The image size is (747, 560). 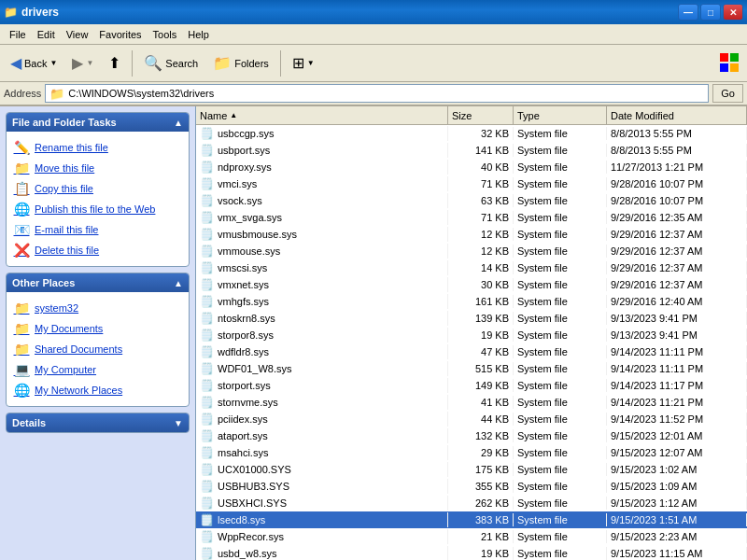 I want to click on file-date-cell: 9/13/2023 9:41 PM, so click(x=677, y=335).